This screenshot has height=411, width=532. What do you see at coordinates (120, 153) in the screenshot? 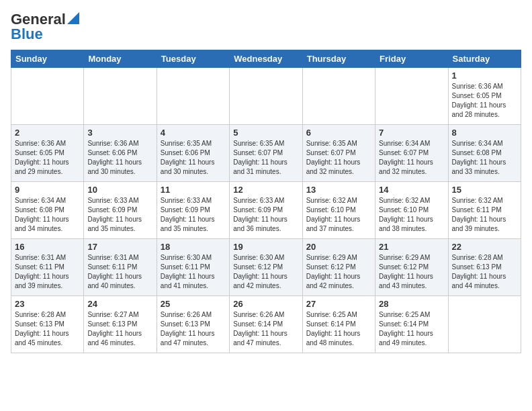
I see `calendar-cell: 3Sunrise: 6:36 AM Sunset: 6:06 PM Daylig…` at bounding box center [120, 153].